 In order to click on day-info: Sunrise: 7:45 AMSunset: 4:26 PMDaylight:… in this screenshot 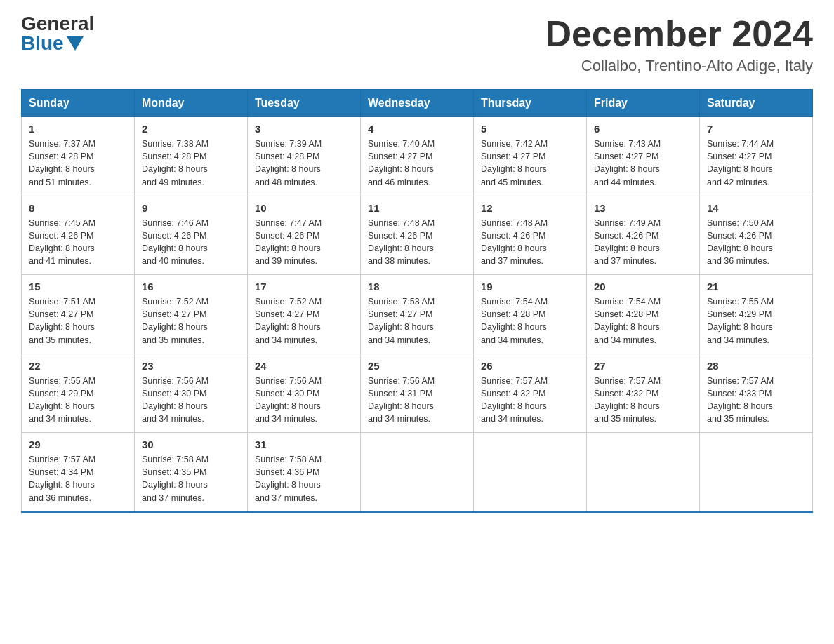, I will do `click(78, 243)`.